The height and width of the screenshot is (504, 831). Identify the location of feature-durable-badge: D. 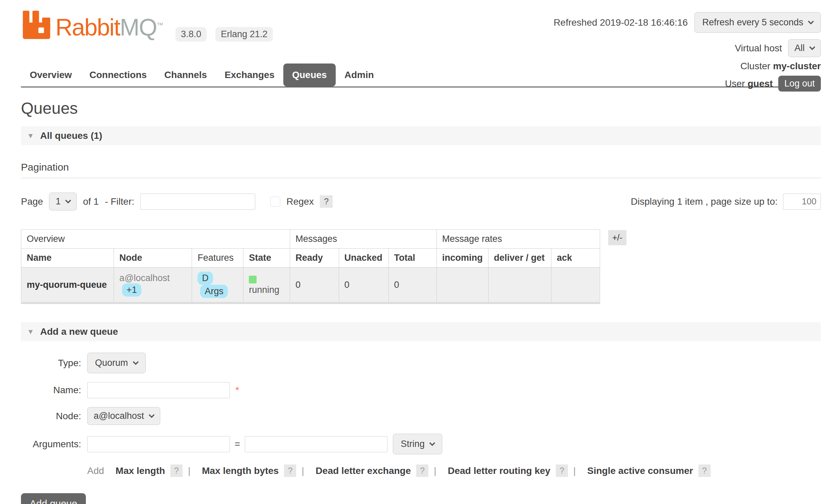
(205, 278).